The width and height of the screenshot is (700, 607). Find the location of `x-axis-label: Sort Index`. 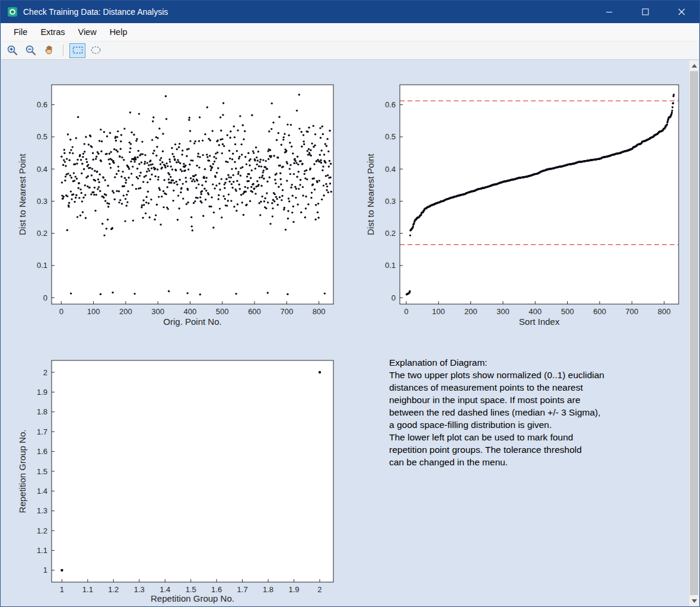

x-axis-label: Sort Index is located at coordinates (540, 321).